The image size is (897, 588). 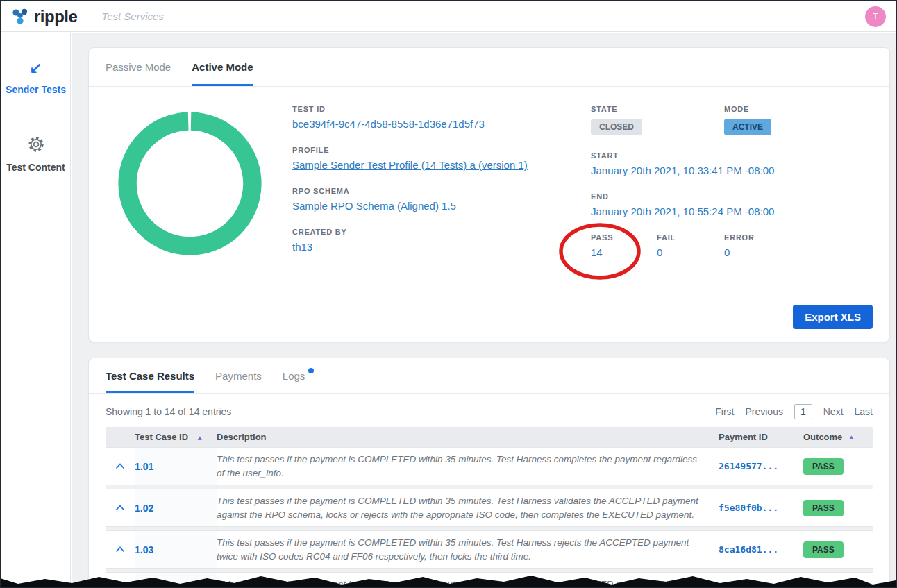 I want to click on mode-label: MODE, so click(x=748, y=109).